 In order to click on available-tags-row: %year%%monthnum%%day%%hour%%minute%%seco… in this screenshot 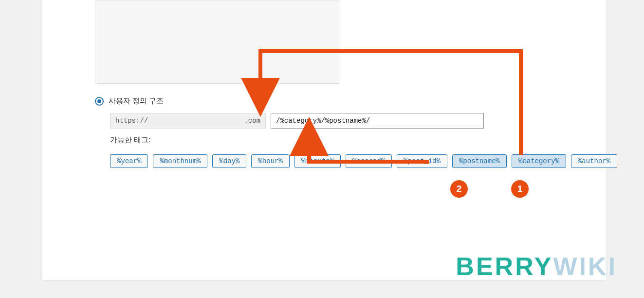, I will do `click(364, 161)`.